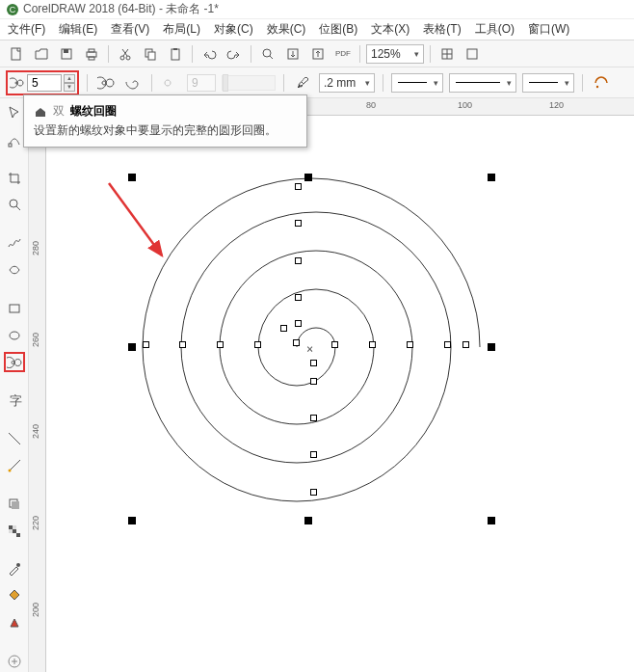 Image resolution: width=634 pixels, height=672 pixels. I want to click on window-title: CorelDRAW 2018 (64-Bit) - 未命名 -1*, so click(121, 10).